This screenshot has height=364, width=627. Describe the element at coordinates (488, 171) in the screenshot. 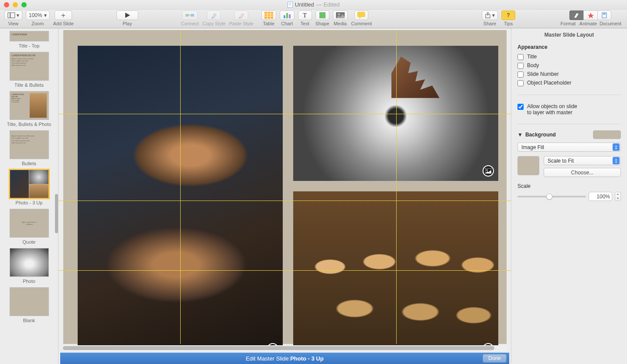

I see `image-placeholder-icon` at that location.